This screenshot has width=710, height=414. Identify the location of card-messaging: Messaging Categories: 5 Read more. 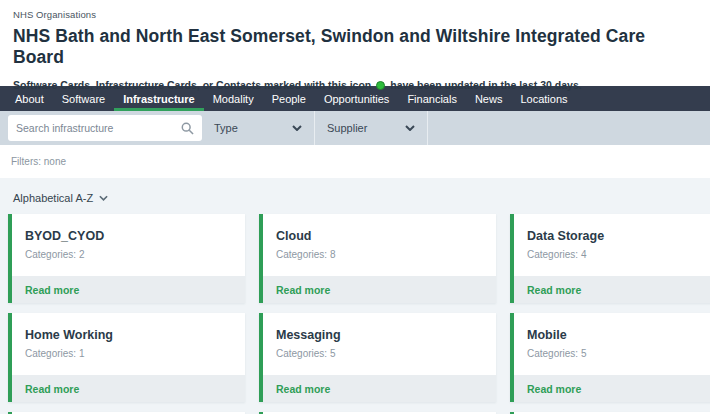
(378, 358).